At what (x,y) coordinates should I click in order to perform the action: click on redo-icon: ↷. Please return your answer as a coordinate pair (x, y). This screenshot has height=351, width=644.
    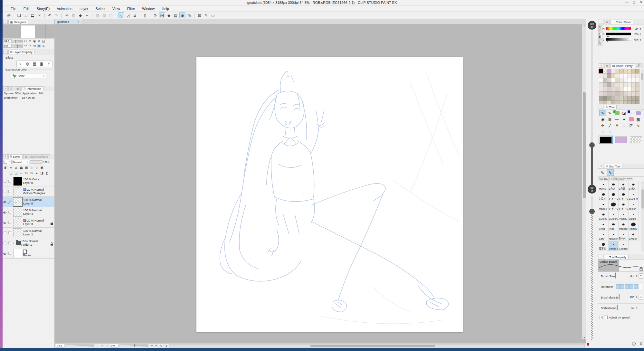
    Looking at the image, I should click on (57, 15).